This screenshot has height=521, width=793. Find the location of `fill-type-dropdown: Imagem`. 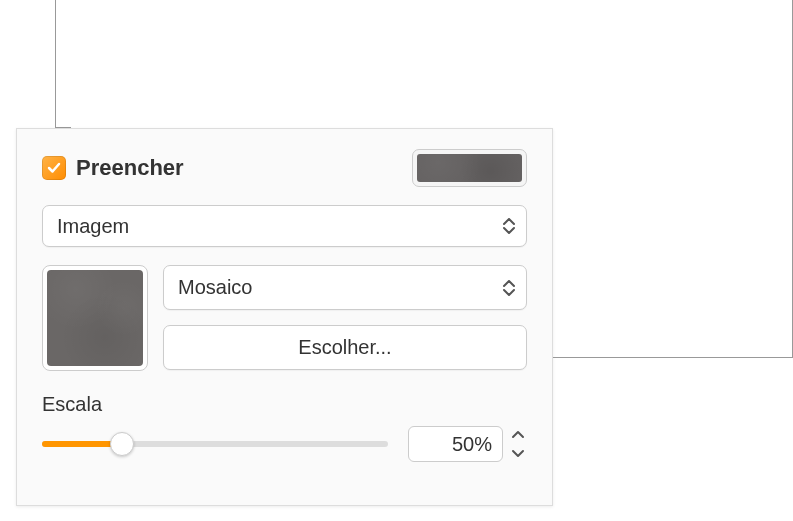

fill-type-dropdown: Imagem is located at coordinates (284, 226).